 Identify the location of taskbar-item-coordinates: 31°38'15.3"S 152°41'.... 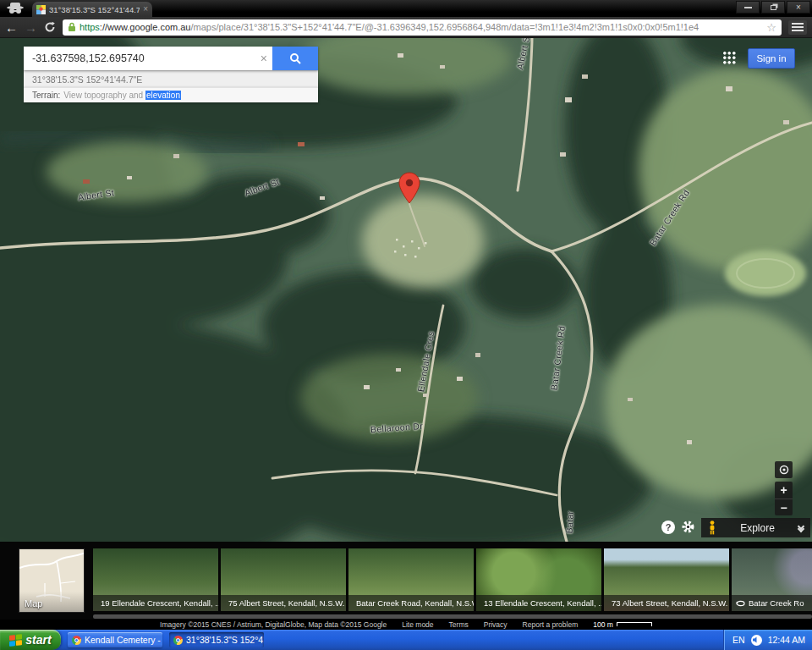
(217, 640).